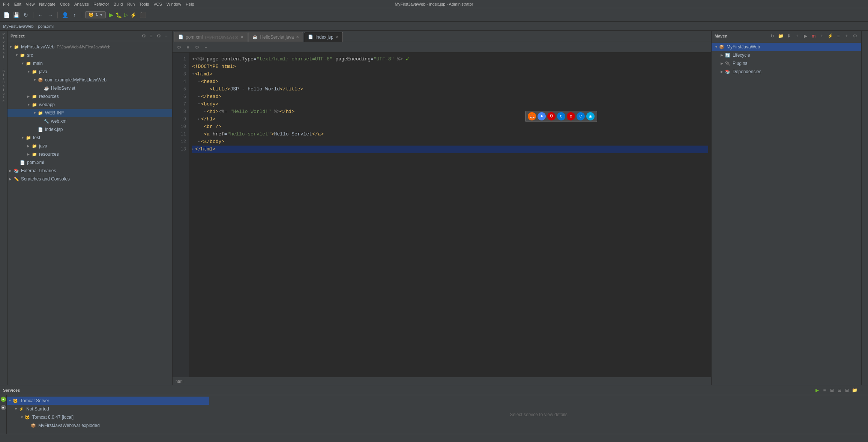  I want to click on code-line-7: ▾ <body>, so click(450, 104).